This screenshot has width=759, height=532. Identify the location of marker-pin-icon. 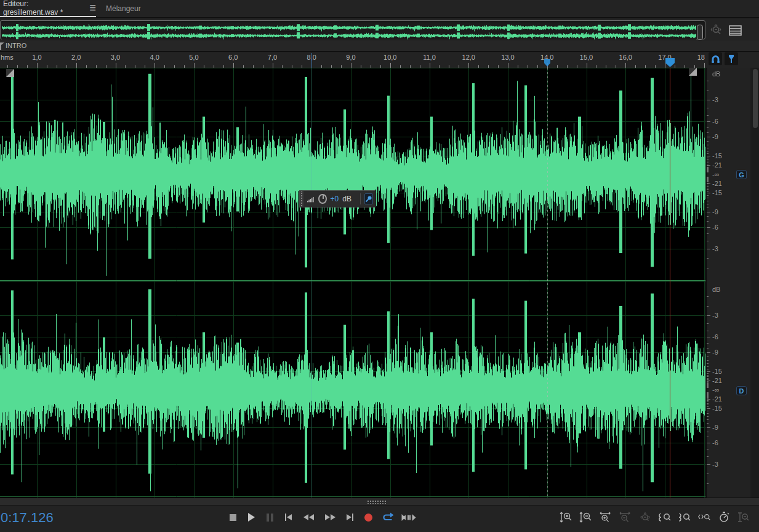
(731, 59).